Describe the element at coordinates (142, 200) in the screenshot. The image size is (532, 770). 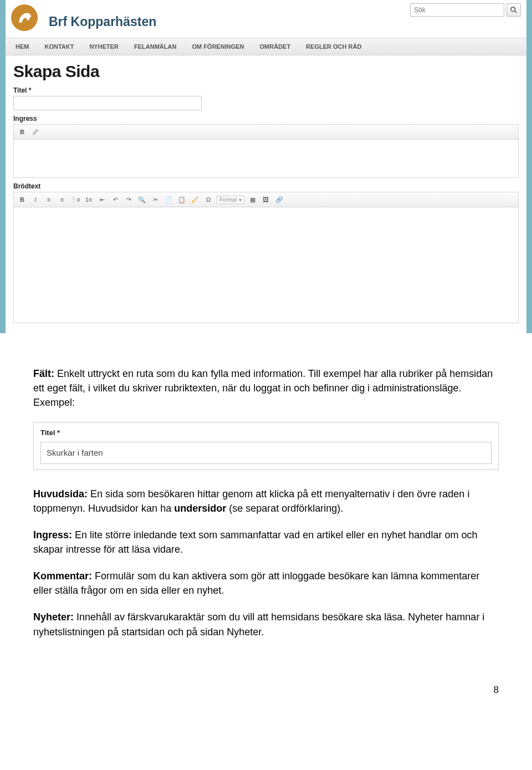
I see `find-icon: 🔍` at that location.